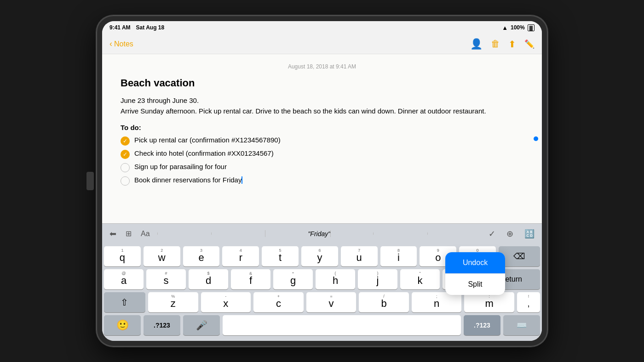  Describe the element at coordinates (322, 302) in the screenshot. I see `key-row-3: ⇧ %z -x +c =v /b ;n :m !,` at that location.